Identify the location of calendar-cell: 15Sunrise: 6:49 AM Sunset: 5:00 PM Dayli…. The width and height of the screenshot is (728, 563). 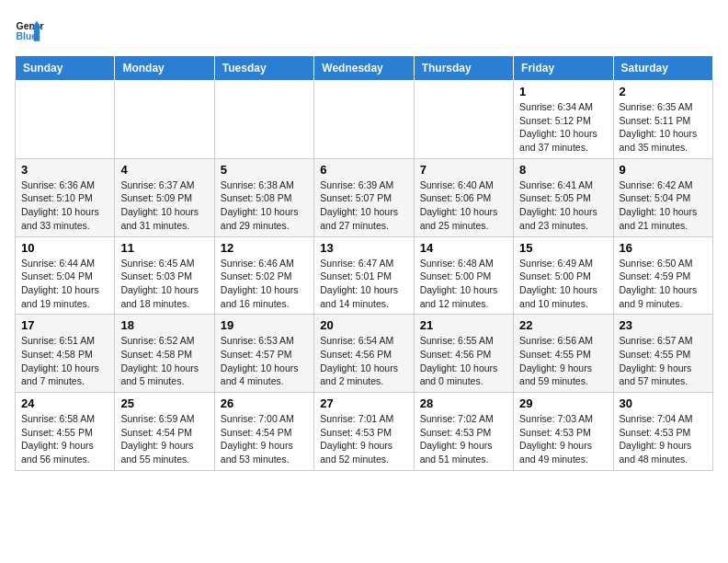
(563, 276).